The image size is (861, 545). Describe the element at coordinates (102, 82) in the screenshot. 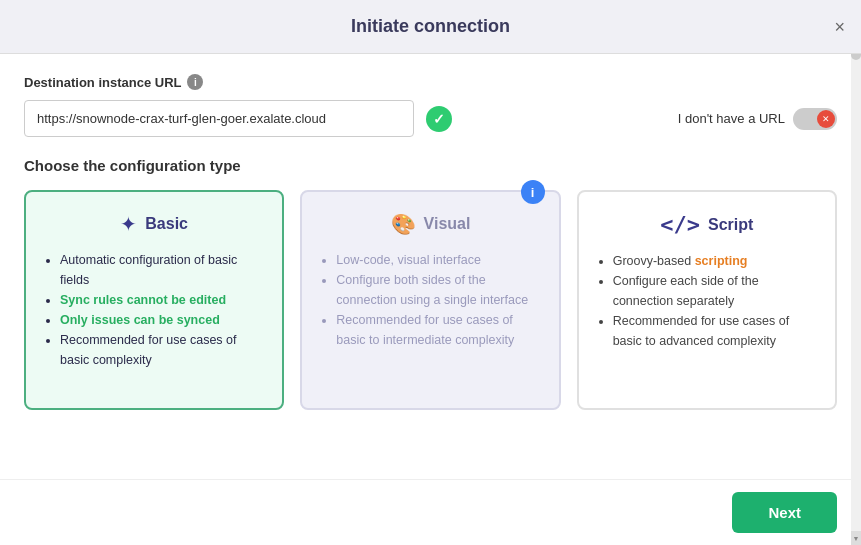

I see `field-label-text: Destination instance URL` at that location.